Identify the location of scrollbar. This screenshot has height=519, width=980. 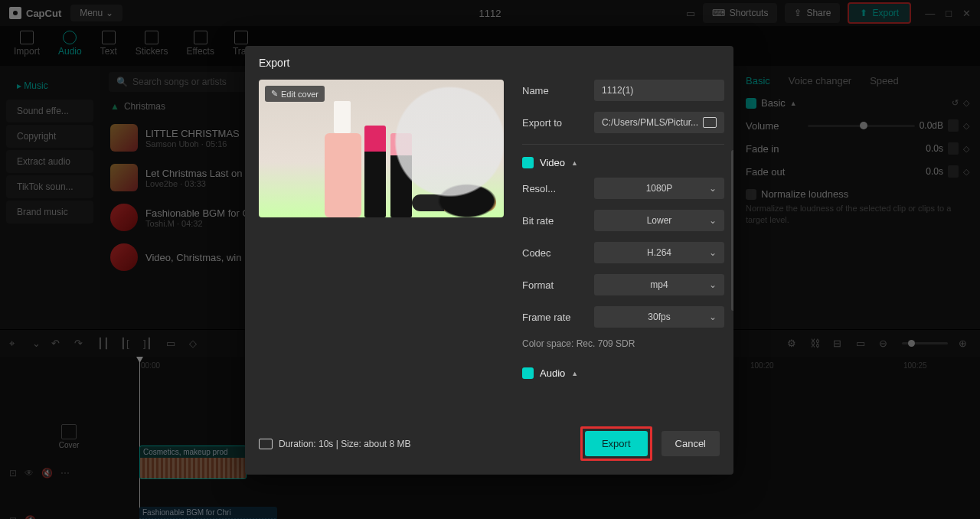
(732, 230).